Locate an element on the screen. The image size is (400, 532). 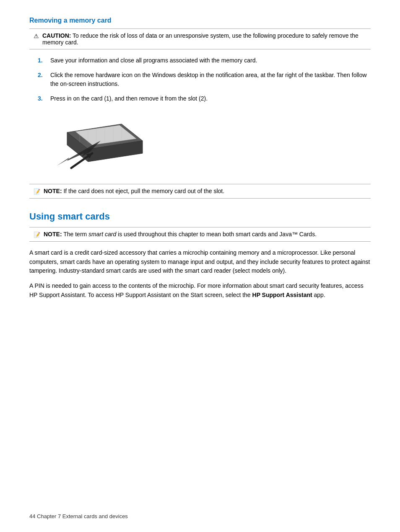
note-text-1-content: If the card does not eject, pull the mem… is located at coordinates (144, 191).